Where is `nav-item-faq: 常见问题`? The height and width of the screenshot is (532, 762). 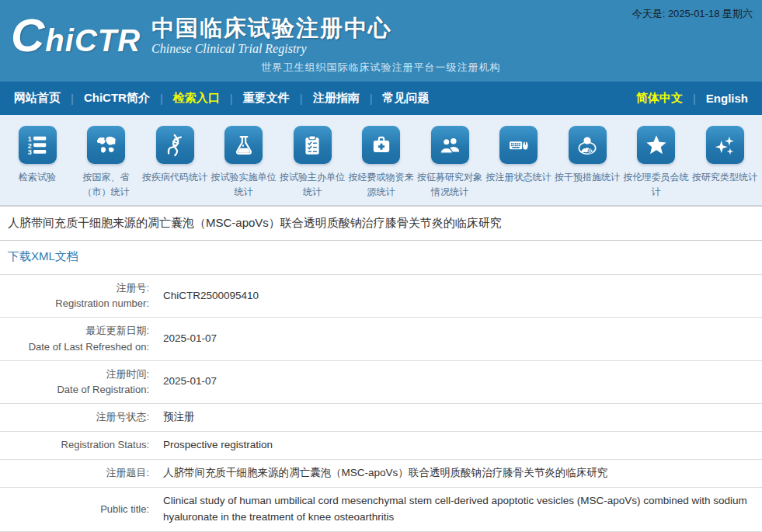
nav-item-faq: 常见问题 is located at coordinates (406, 98).